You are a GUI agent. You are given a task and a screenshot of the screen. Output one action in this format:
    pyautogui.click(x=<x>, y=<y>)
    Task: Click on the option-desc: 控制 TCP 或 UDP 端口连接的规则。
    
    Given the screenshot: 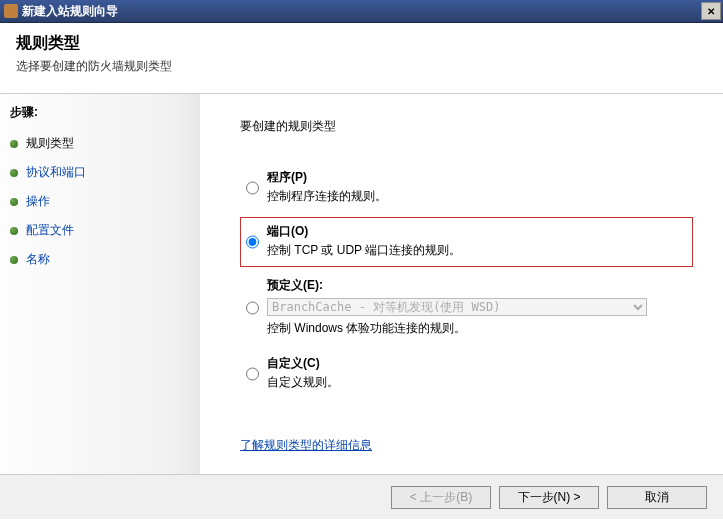 What is the action you would take?
    pyautogui.click(x=477, y=250)
    